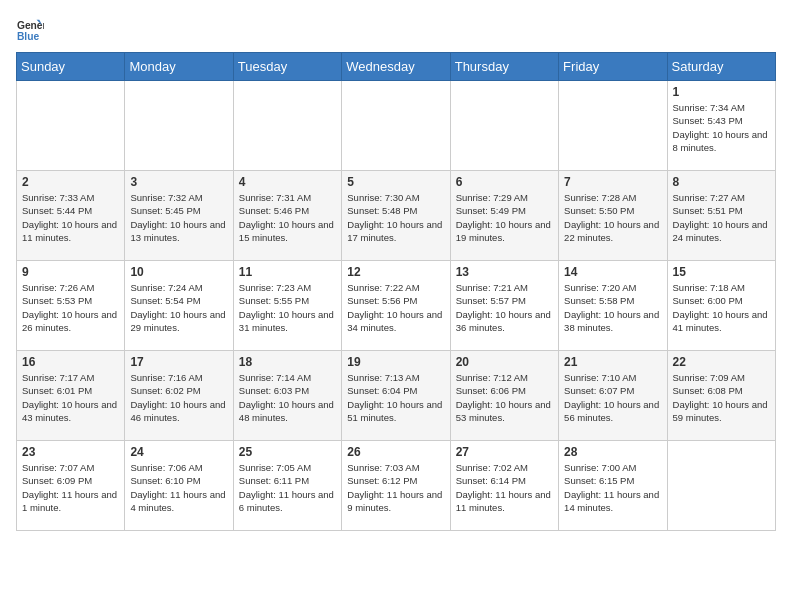 The width and height of the screenshot is (792, 612). What do you see at coordinates (71, 396) in the screenshot?
I see `calendar-cell: 16Sunrise: 7:17 AM Sunset: 6:01 PM Dayli…` at bounding box center [71, 396].